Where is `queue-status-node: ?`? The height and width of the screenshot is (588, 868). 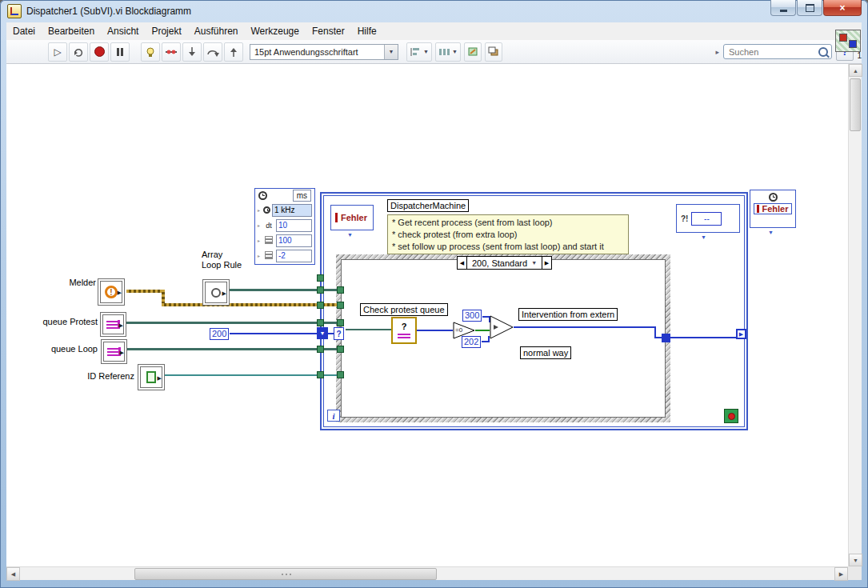 queue-status-node: ? is located at coordinates (404, 330).